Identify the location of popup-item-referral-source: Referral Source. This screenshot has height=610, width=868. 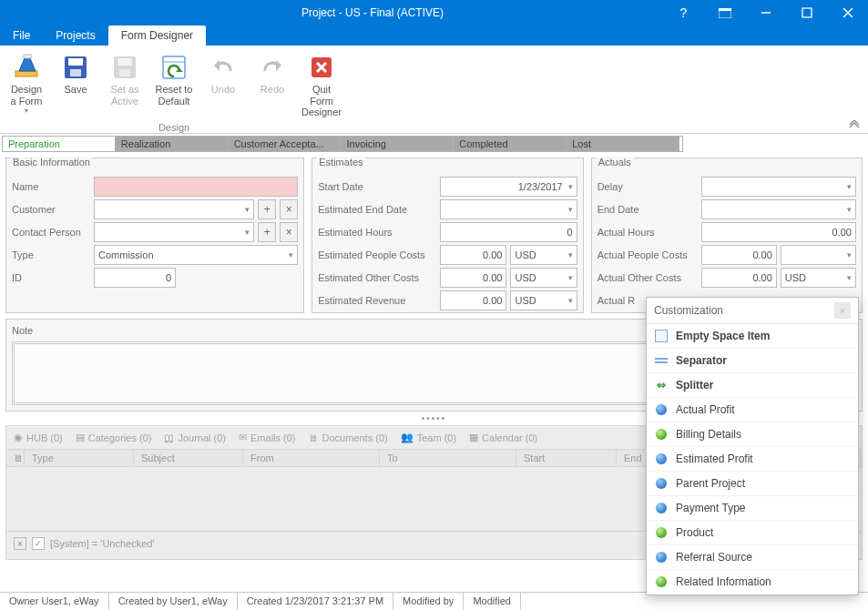
(752, 557).